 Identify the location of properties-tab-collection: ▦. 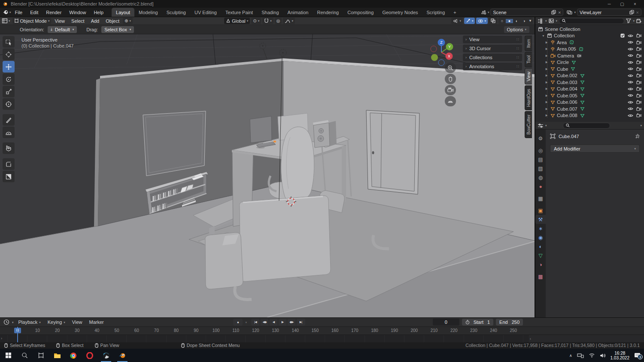
(541, 198).